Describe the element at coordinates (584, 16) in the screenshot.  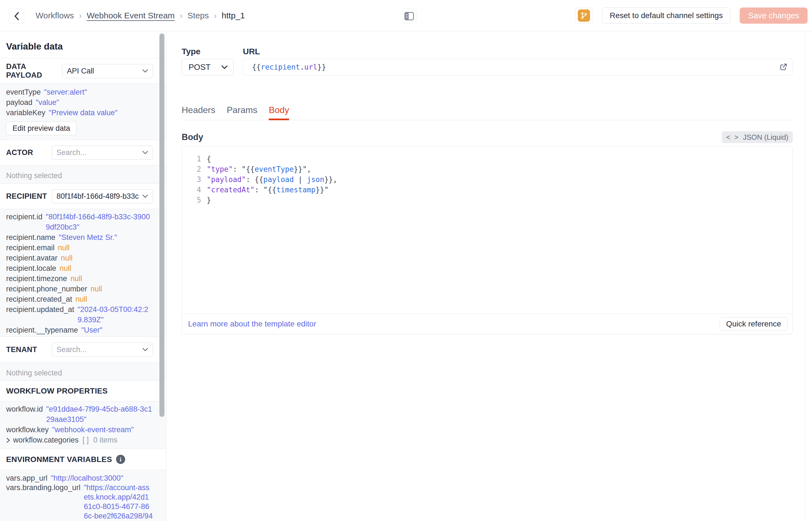
I see `commit-status-button` at that location.